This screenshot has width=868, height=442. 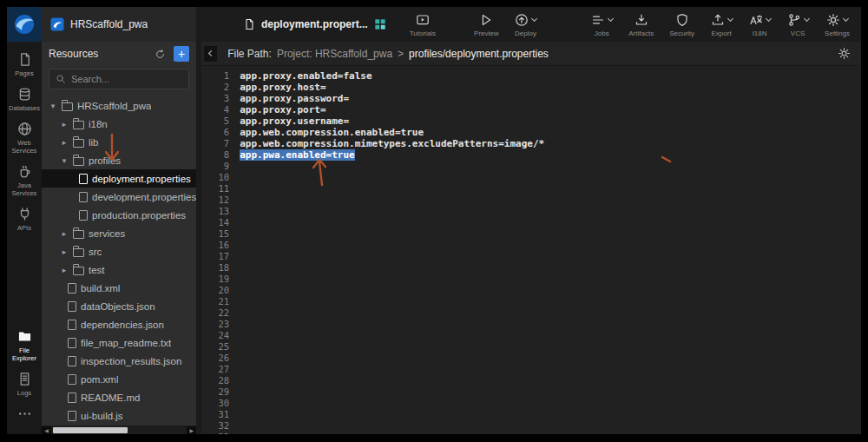 I want to click on code-line-14: 14, so click(x=531, y=222).